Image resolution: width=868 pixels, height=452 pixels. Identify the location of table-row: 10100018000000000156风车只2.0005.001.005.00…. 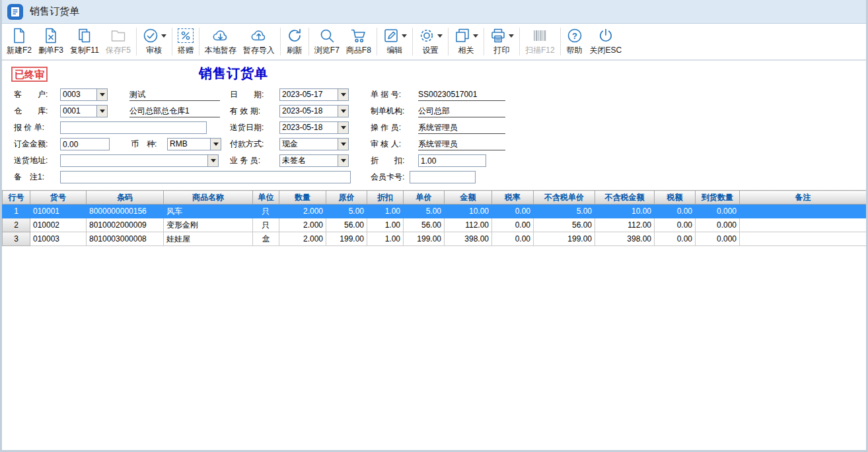
(435, 211).